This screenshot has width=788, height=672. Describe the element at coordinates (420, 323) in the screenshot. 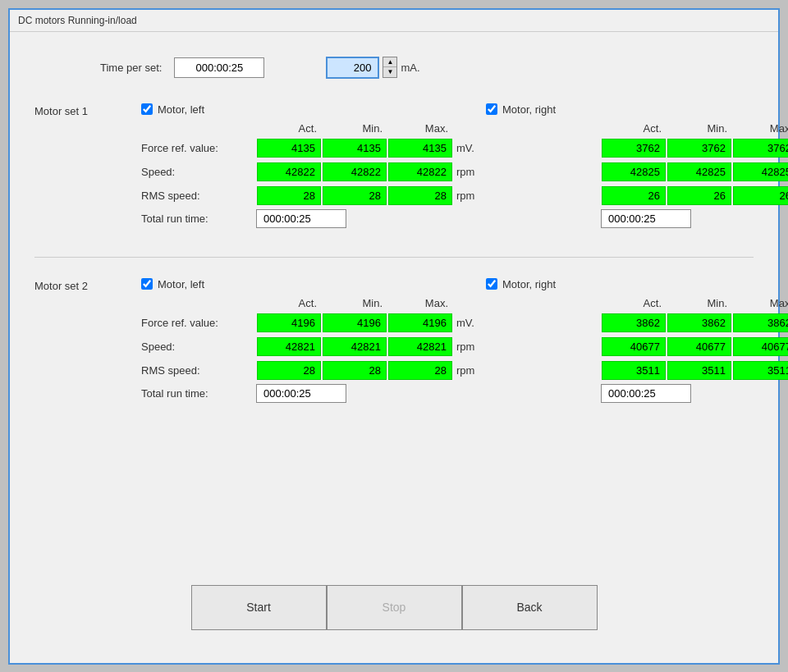

I see `force-ref-max-2l: 4196` at that location.